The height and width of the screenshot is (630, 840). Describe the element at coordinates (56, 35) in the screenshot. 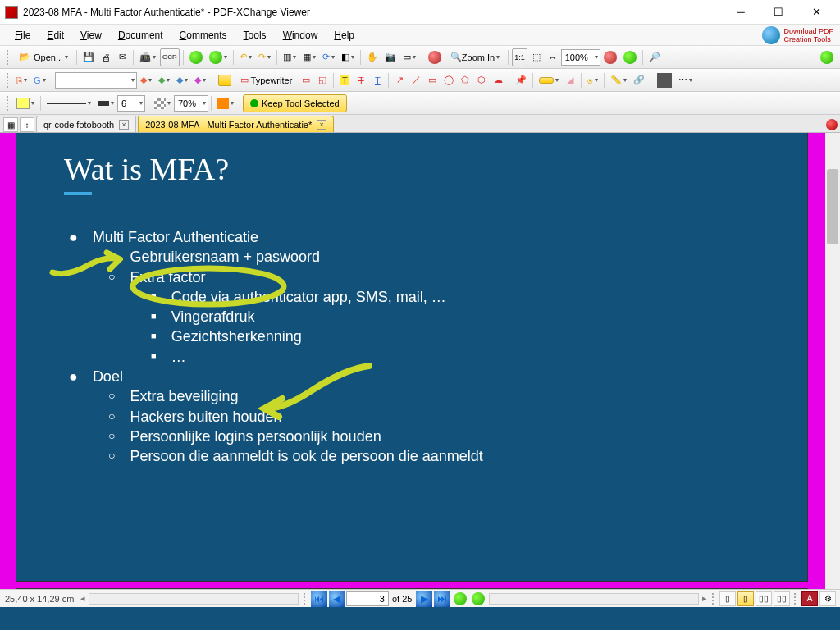

I see `menu-edit: Edit` at that location.